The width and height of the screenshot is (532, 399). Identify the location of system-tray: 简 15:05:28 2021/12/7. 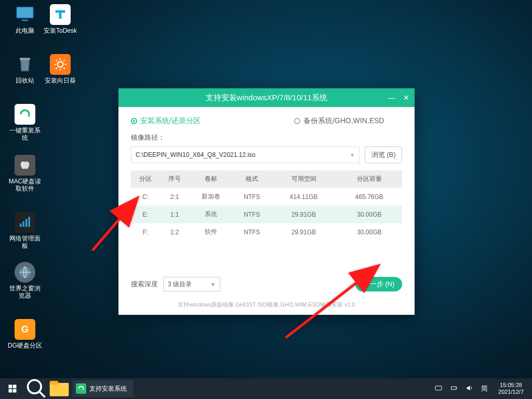
(481, 389).